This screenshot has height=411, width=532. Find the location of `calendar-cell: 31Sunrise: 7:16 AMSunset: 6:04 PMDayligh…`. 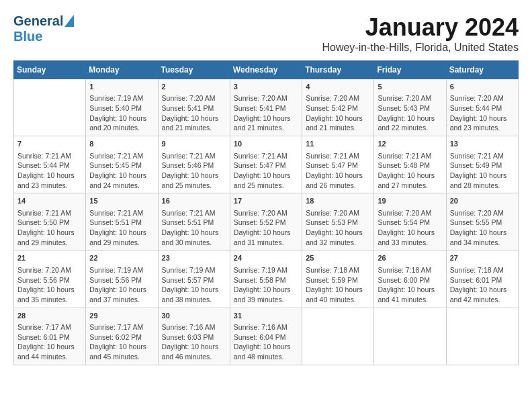

calendar-cell: 31Sunrise: 7:16 AMSunset: 6:04 PMDayligh… is located at coordinates (266, 336).